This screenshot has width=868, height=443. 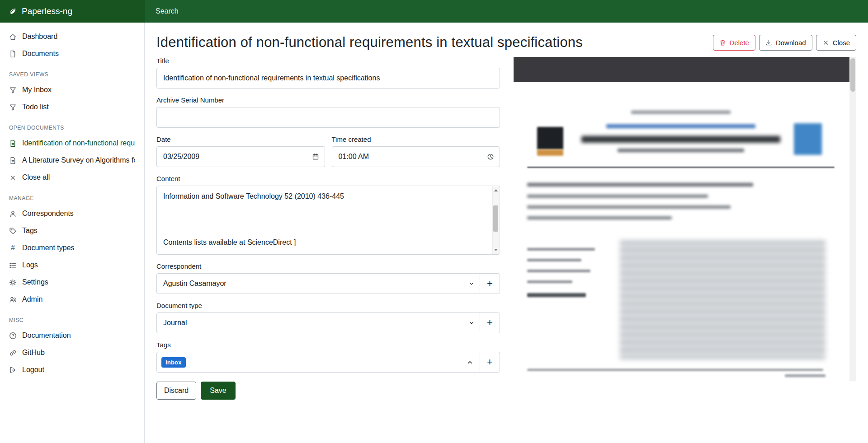 What do you see at coordinates (506, 11) in the screenshot?
I see `search-input` at bounding box center [506, 11].